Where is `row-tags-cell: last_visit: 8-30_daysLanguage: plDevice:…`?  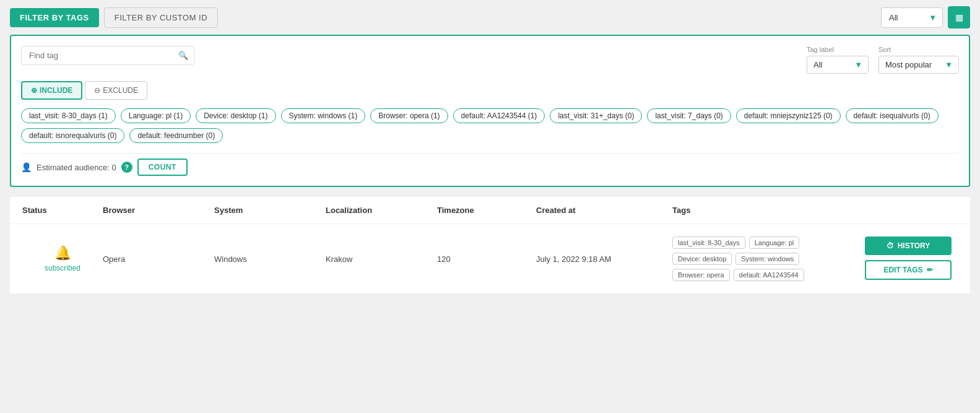 row-tags-cell: last_visit: 8-30_daysLanguage: plDevice:… is located at coordinates (764, 259).